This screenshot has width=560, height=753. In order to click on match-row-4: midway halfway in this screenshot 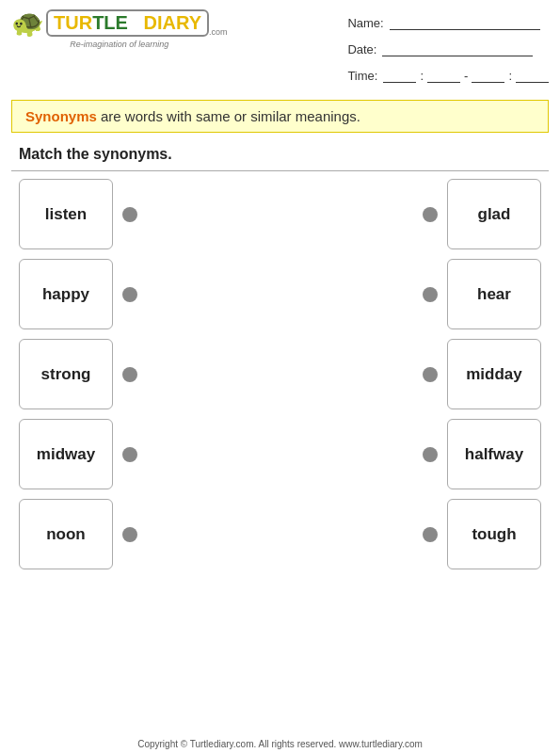, I will do `click(280, 454)`.